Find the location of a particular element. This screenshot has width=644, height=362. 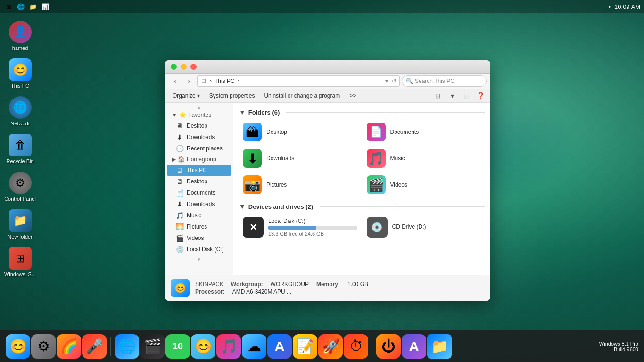

favorites-arrow: ▼ is located at coordinates (174, 115).